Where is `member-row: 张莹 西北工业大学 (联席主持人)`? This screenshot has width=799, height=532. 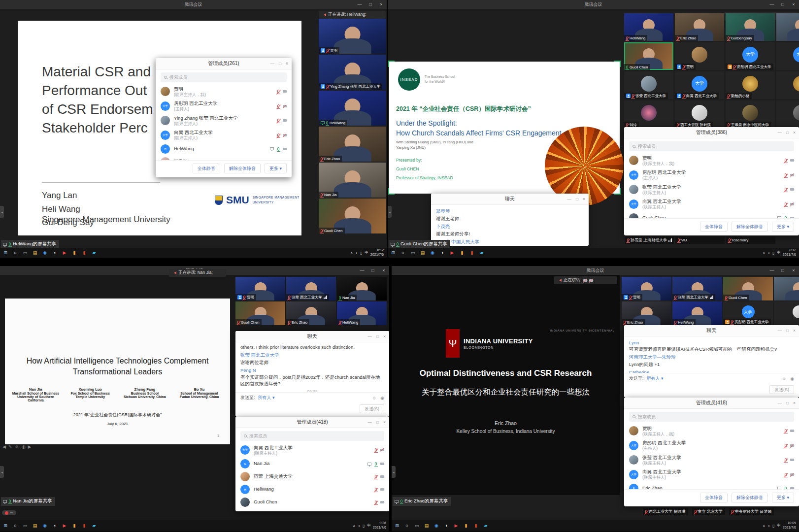 member-row: 张莹 西北工业大学 (联席主持人) is located at coordinates (711, 190).